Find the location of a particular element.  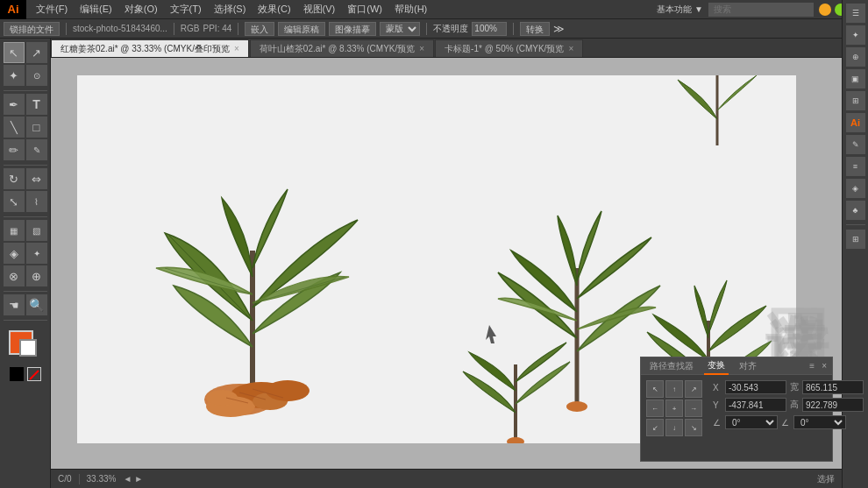

brush-tool: ✏ is located at coordinates (14, 150).